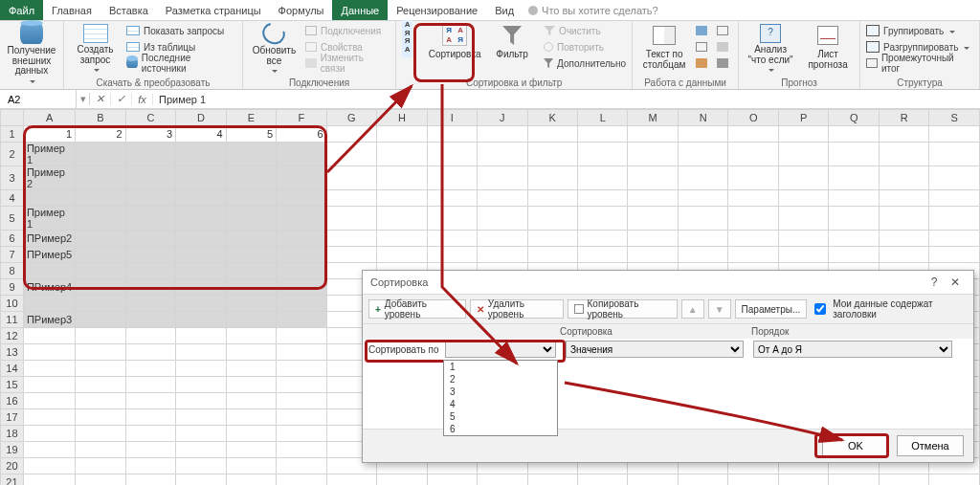 This screenshot has height=485, width=980. What do you see at coordinates (703, 31) in the screenshot?
I see `flash-fill-icon` at bounding box center [703, 31].